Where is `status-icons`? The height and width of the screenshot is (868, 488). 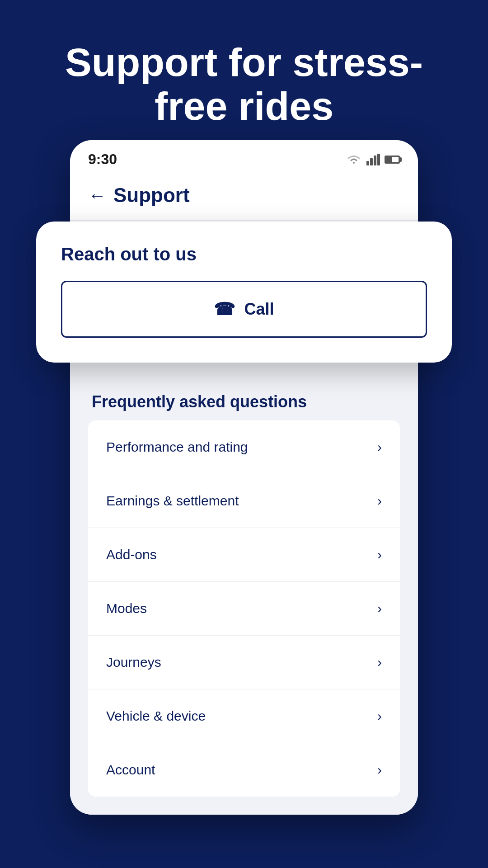
status-icons is located at coordinates (373, 160).